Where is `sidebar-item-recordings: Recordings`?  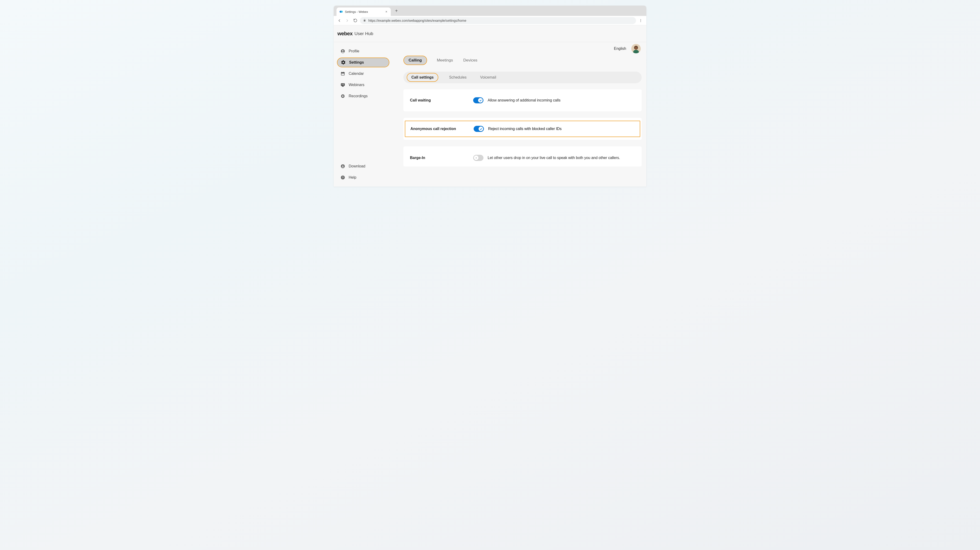 sidebar-item-recordings: Recordings is located at coordinates (363, 96).